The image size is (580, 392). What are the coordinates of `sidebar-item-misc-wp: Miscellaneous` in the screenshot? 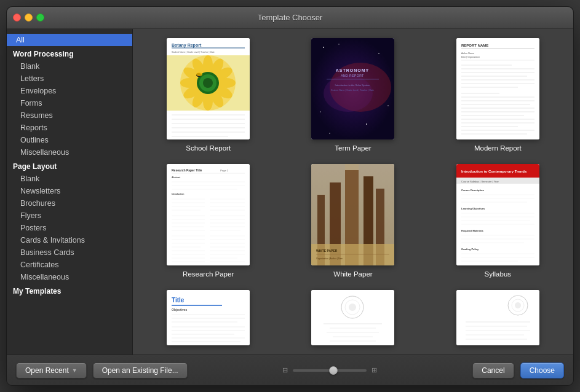 It's located at (70, 152).